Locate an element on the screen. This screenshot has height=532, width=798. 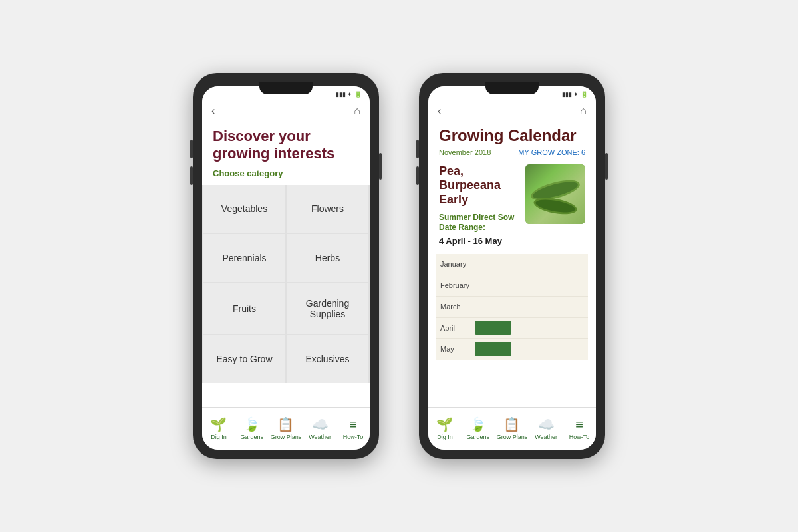
calendar-row-january: January is located at coordinates (512, 265).